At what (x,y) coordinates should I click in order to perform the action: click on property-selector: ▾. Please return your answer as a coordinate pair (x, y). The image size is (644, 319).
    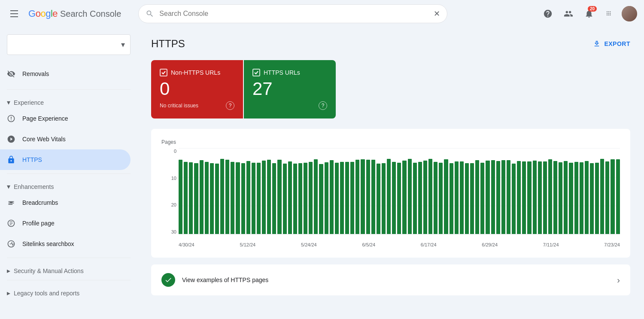
    Looking at the image, I should click on (69, 45).